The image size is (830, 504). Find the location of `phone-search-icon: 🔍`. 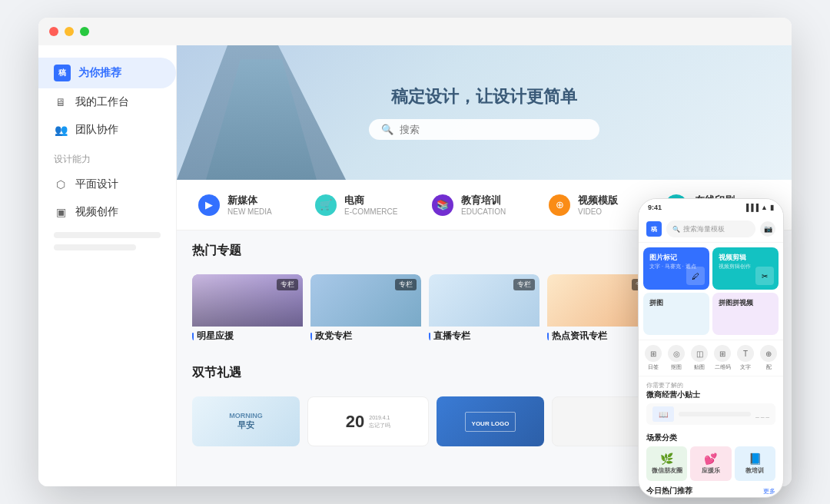

phone-search-icon: 🔍 is located at coordinates (676, 229).